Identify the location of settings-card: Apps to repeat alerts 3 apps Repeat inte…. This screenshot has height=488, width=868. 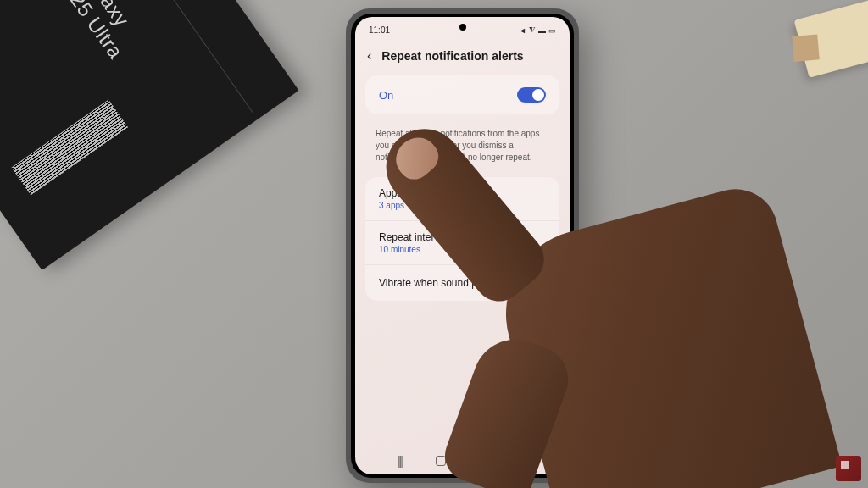
(463, 239).